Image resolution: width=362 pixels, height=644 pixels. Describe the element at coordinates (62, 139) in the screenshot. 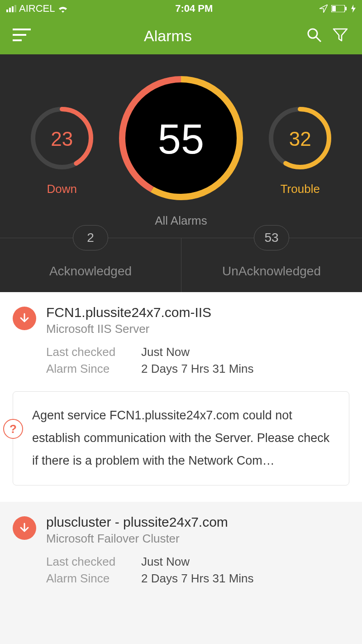

I see `gauge-down-value: 23` at that location.